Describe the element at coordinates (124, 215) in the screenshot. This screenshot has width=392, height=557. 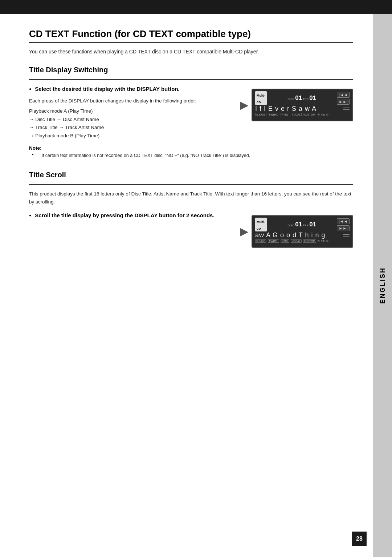
I see `section2-bullet-main: Scroll the title display by pressing the…` at that location.